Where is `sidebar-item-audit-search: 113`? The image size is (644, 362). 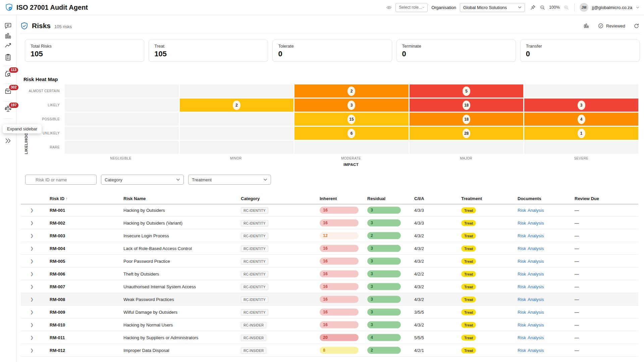
sidebar-item-audit-search: 113 is located at coordinates (8, 74).